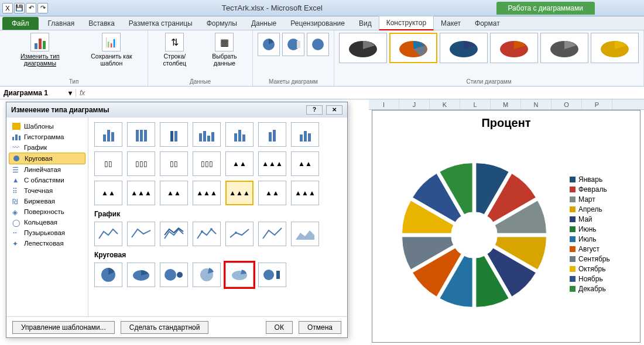 This screenshot has height=345, width=644. What do you see at coordinates (70, 93) in the screenshot?
I see `chevron-down-icon: ▾` at bounding box center [70, 93].